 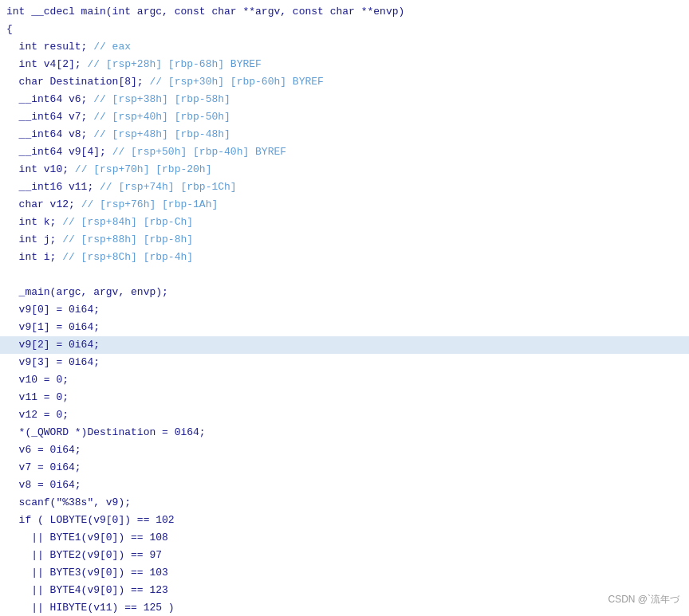 I want to click on code-line: v8 = 0i64;, so click(x=344, y=485).